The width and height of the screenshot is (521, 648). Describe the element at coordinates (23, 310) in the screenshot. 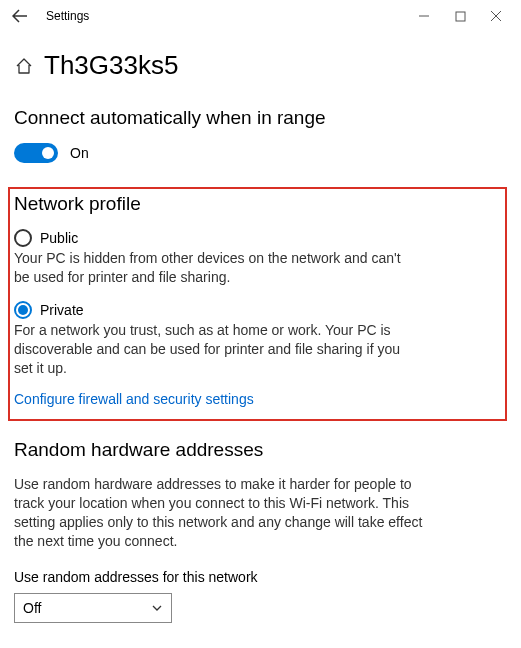

I see `radio-private` at that location.